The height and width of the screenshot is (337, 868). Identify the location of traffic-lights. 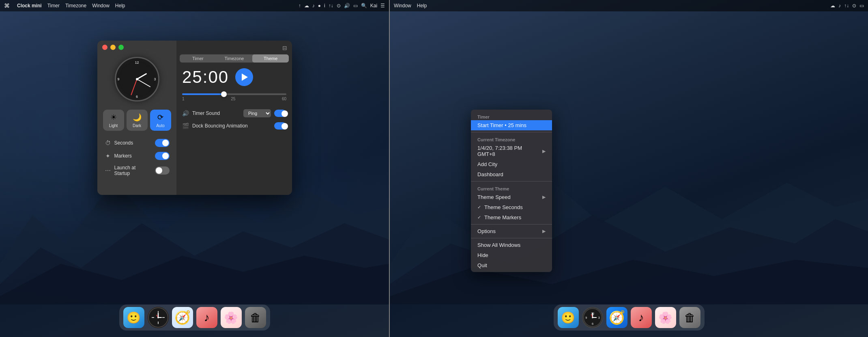
(113, 47).